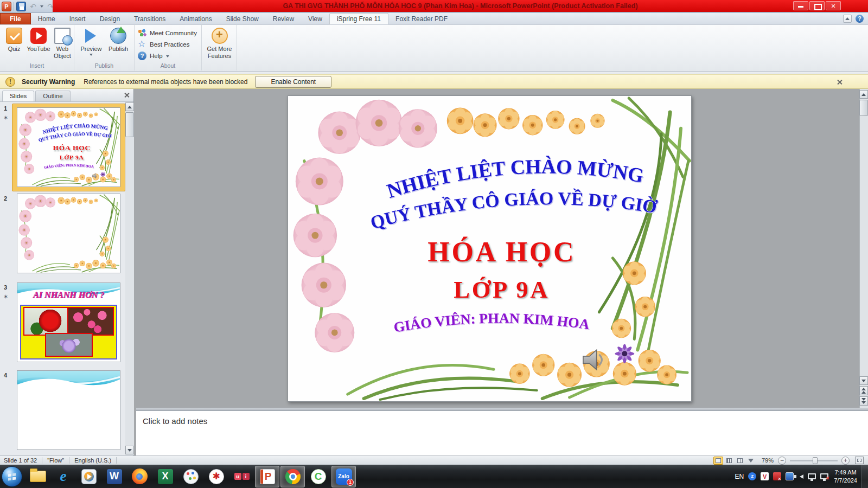 The width and height of the screenshot is (868, 488). Describe the element at coordinates (845, 477) in the screenshot. I see `clock: 7:49 AM 7/7/2024` at that location.